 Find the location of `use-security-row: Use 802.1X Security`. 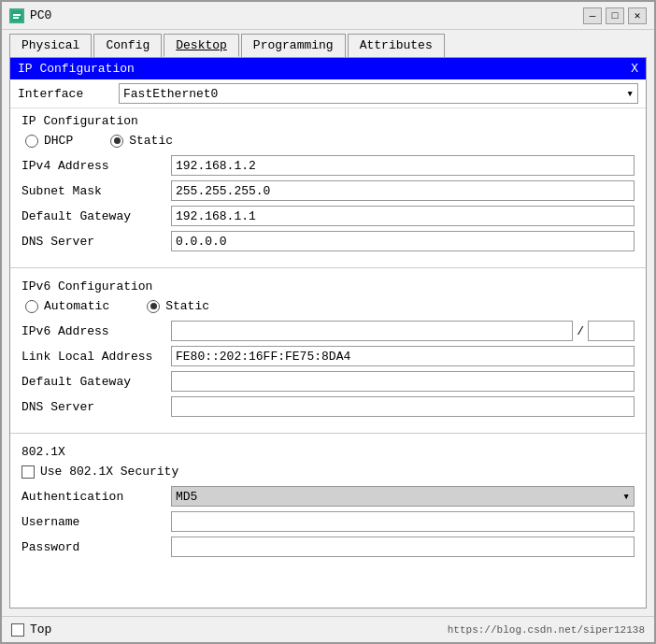

use-security-row: Use 802.1X Security is located at coordinates (328, 471).